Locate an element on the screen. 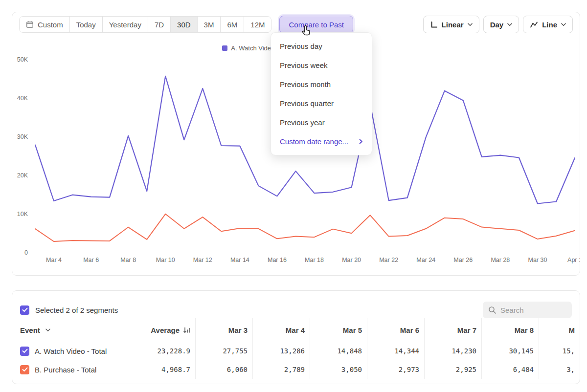 This screenshot has height=392, width=587. date-range-group: Custom Today Yesterday 7D 30D 3M 6M 12M is located at coordinates (145, 24).